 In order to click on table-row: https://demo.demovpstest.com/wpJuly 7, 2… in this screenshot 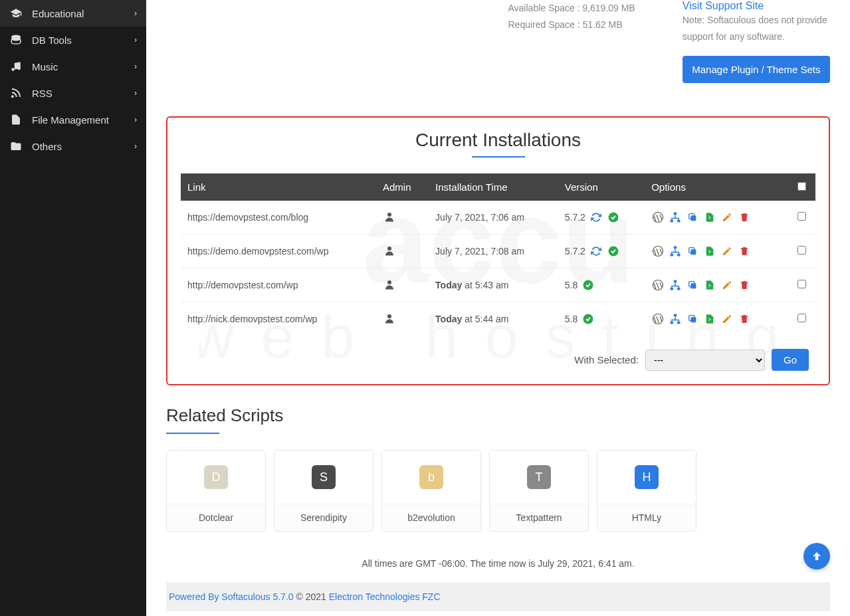, I will do `click(498, 251)`.